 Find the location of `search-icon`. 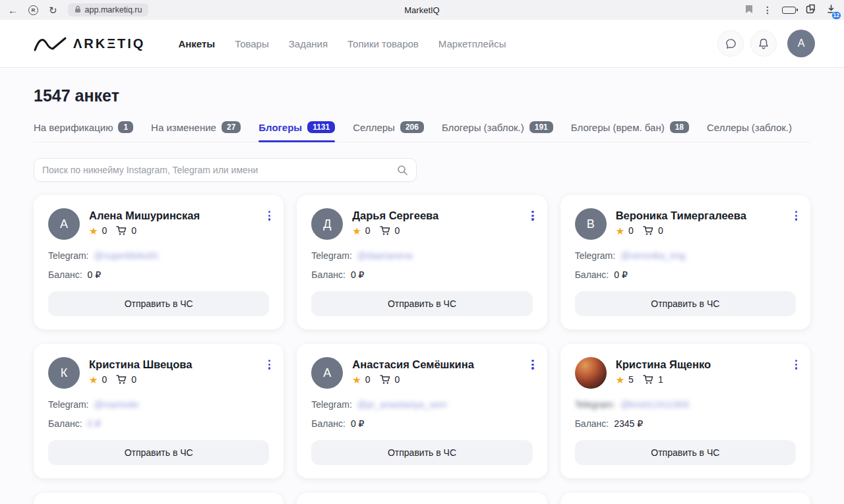

search-icon is located at coordinates (402, 170).